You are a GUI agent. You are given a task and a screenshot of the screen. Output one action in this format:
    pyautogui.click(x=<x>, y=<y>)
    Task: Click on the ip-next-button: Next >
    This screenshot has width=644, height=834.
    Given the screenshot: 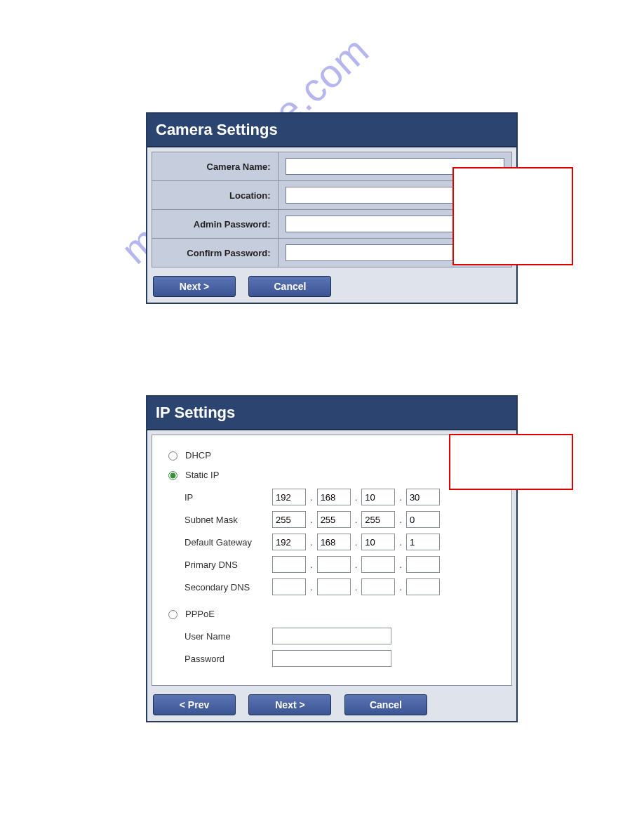 What is the action you would take?
    pyautogui.click(x=290, y=705)
    